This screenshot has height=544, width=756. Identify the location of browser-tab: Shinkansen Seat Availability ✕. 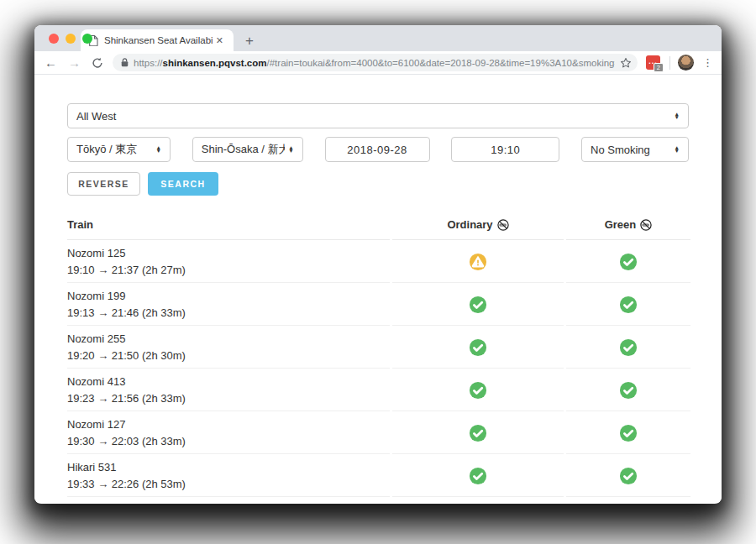
(157, 40).